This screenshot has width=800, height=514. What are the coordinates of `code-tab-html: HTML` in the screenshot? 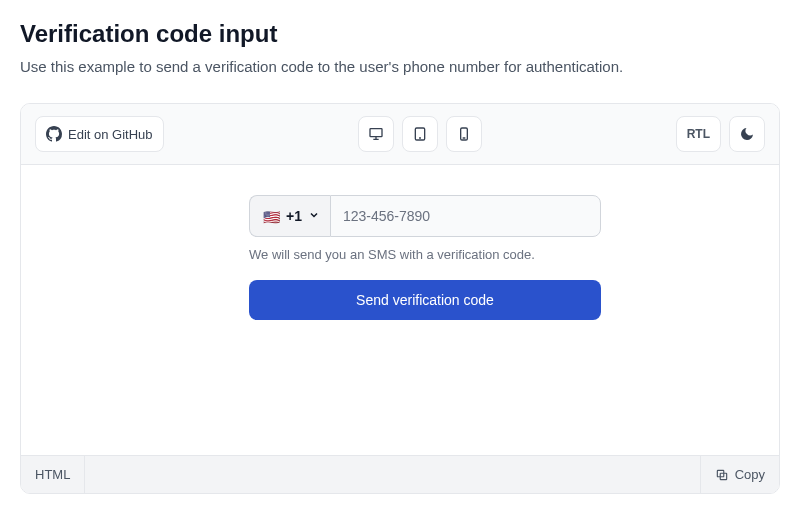 It's located at (53, 474).